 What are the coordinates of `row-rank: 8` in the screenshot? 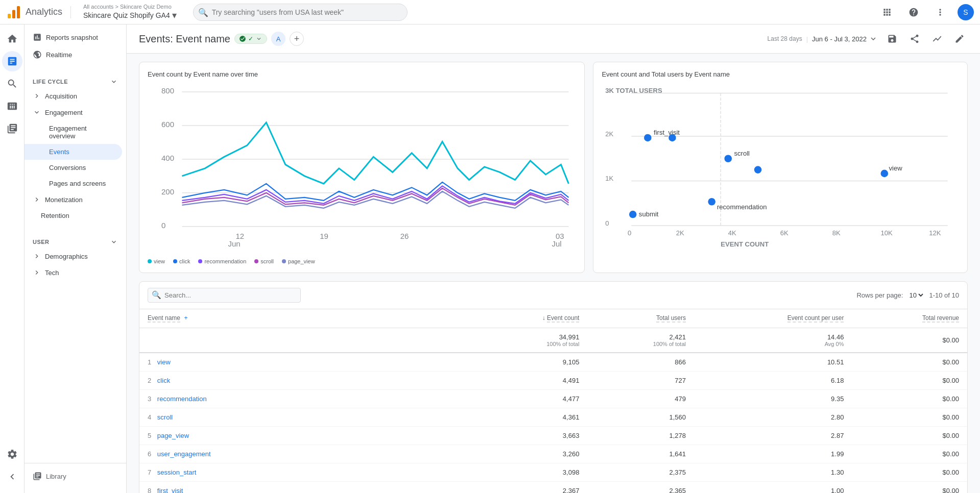 It's located at (149, 490).